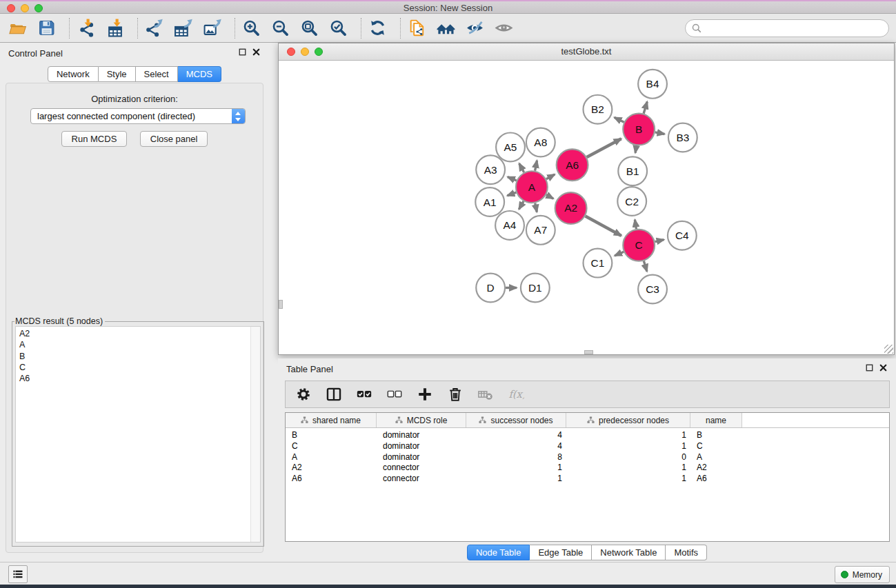  What do you see at coordinates (157, 74) in the screenshot?
I see `tab-select: Select` at bounding box center [157, 74].